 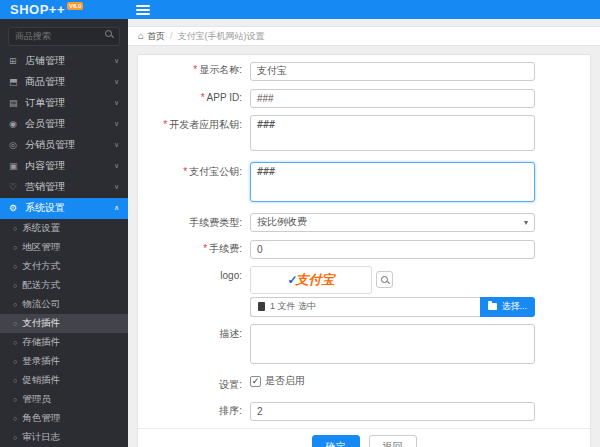 What do you see at coordinates (364, 411) in the screenshot?
I see `sort-row: 排序:` at bounding box center [364, 411].